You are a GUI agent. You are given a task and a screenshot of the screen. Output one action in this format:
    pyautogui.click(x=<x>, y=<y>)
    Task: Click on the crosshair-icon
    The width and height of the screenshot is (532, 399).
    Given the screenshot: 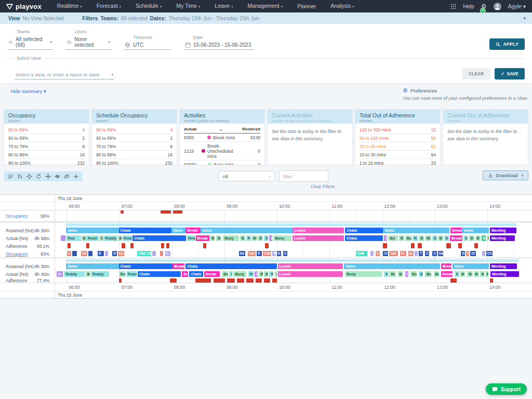 What is the action you would take?
    pyautogui.click(x=29, y=177)
    